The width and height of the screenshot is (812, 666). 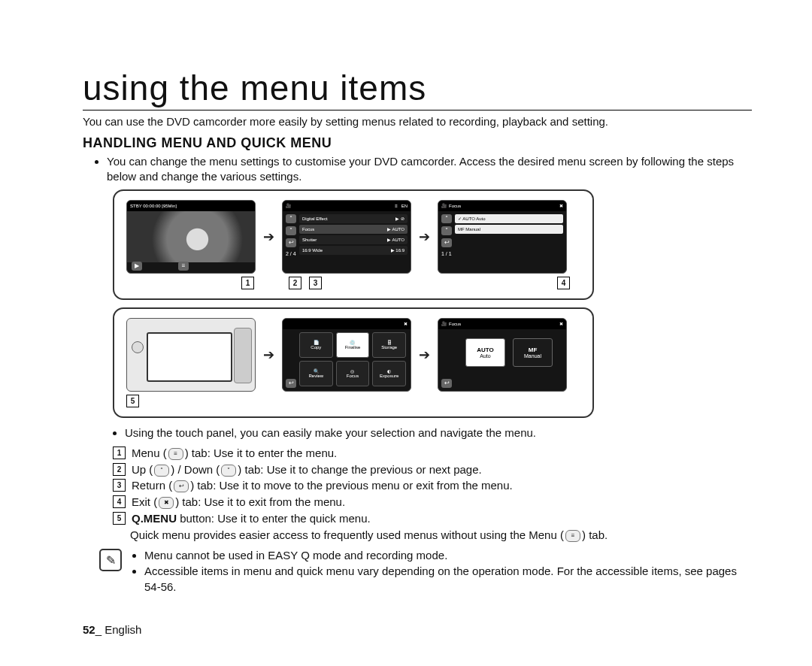 What do you see at coordinates (153, 206) in the screenshot?
I see `status-text: STBY 00:00:00 [95Min]` at bounding box center [153, 206].